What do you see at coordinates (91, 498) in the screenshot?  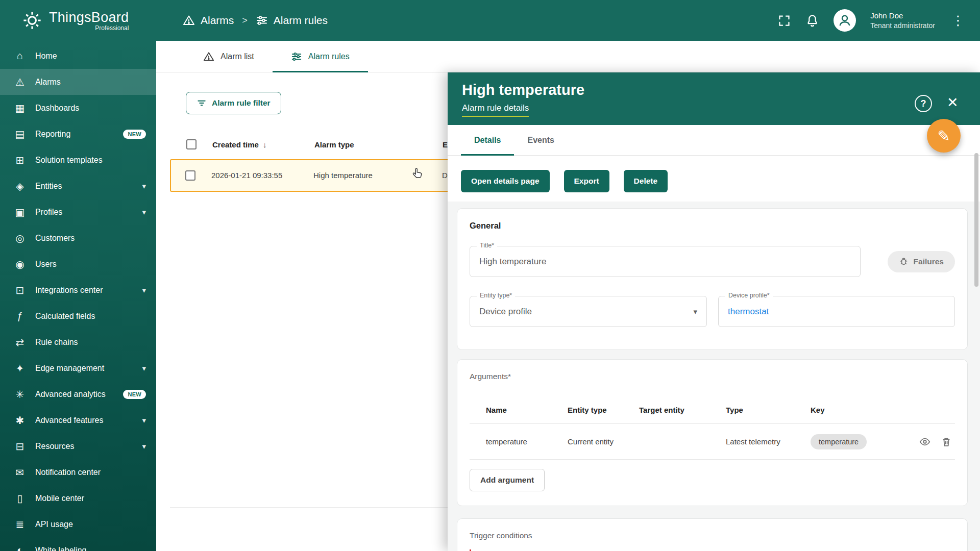 I see `sidebar-item-label: Mobile center` at bounding box center [91, 498].